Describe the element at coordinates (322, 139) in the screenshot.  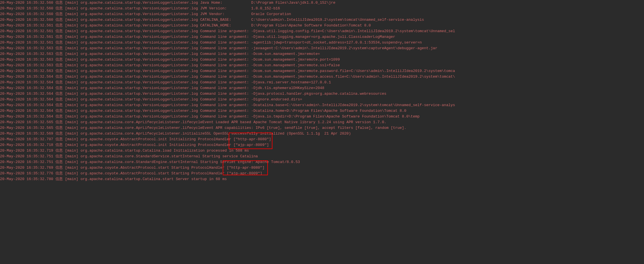
I see `log-line: 20-May-2020 16:35:32.707 信息 [main] org.a…` at that location.